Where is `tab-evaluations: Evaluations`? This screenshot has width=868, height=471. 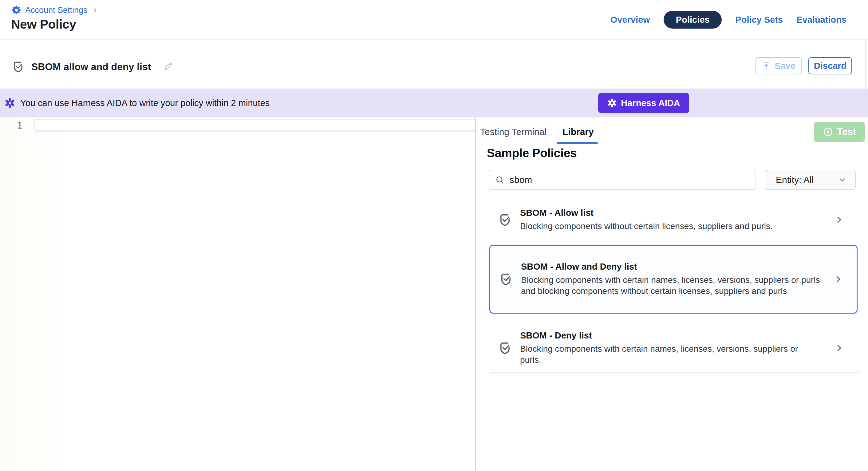
tab-evaluations: Evaluations is located at coordinates (822, 20).